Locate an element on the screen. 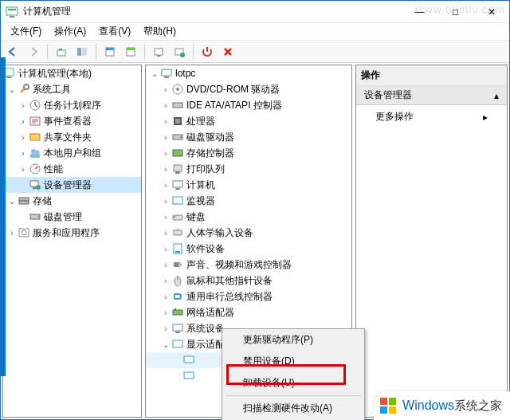  device-category: ›计算机 is located at coordinates (249, 185).